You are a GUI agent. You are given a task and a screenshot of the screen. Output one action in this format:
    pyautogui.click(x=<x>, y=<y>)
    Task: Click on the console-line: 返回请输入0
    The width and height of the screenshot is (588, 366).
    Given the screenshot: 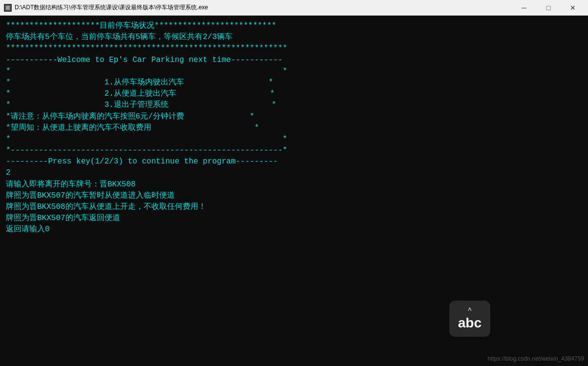 What is the action you would take?
    pyautogui.click(x=294, y=229)
    